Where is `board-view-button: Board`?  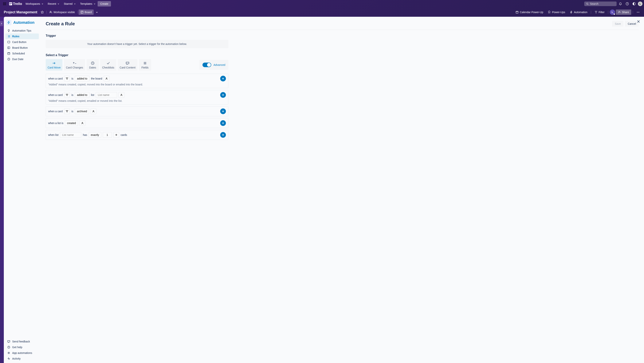
board-view-button: Board is located at coordinates (86, 12).